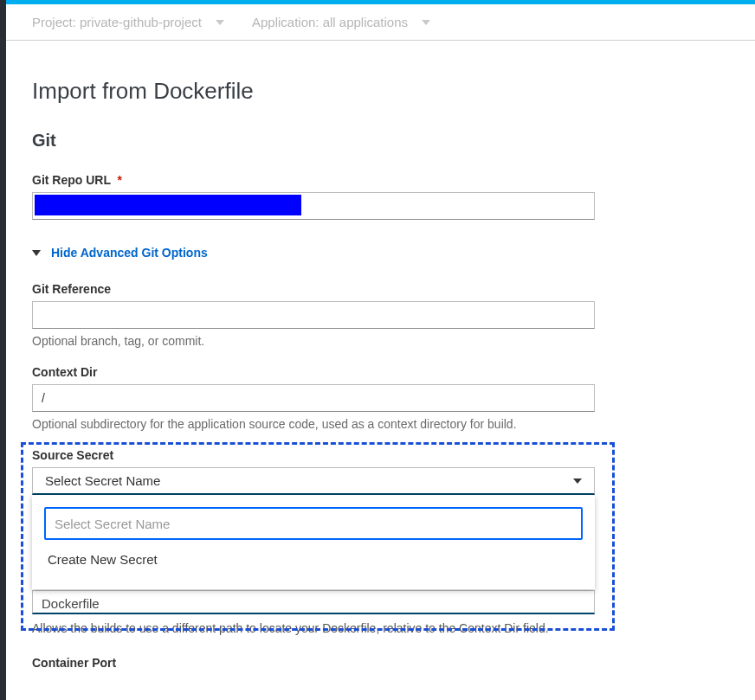 This screenshot has height=700, width=755. What do you see at coordinates (130, 253) in the screenshot?
I see `advanced-git-toggle-label: Hide Advanced Git Options` at bounding box center [130, 253].